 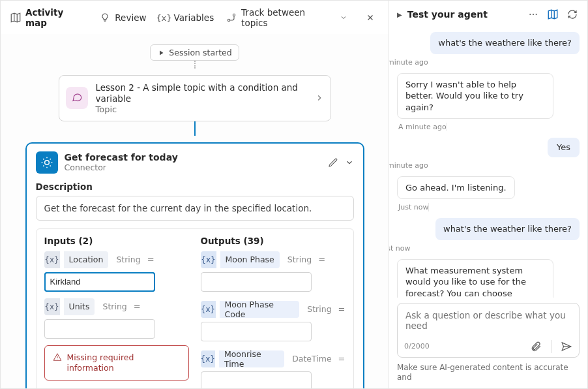 What do you see at coordinates (240, 260) in the screenshot?
I see `variable-chip: {x} Moon Phase` at bounding box center [240, 260].